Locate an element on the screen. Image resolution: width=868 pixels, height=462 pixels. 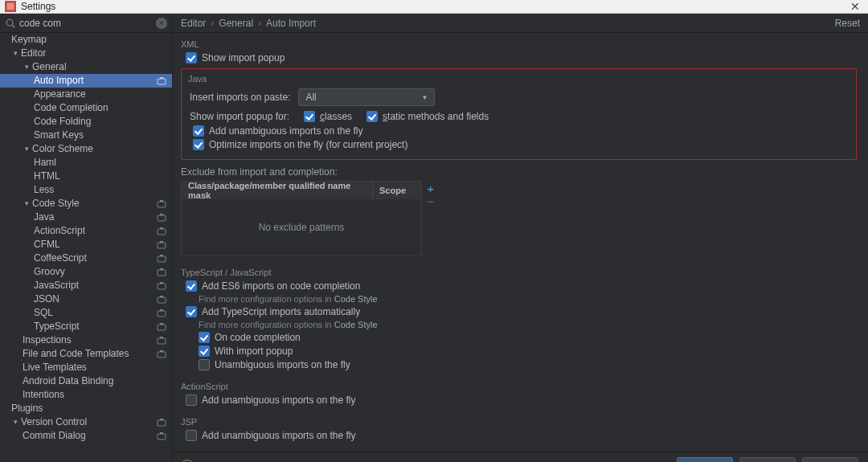
tree-item-live-templates: Live Templates is located at coordinates (86, 368).